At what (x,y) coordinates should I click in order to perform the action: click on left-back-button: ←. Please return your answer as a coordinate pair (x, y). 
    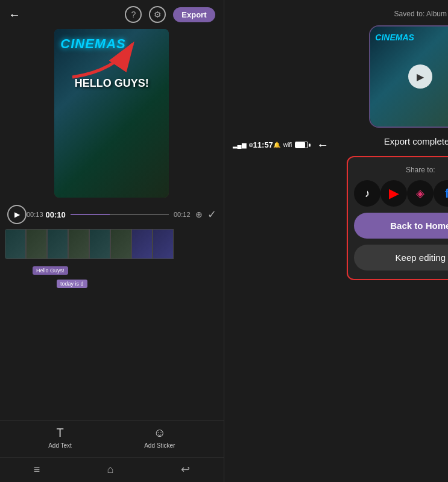
    Looking at the image, I should click on (14, 14).